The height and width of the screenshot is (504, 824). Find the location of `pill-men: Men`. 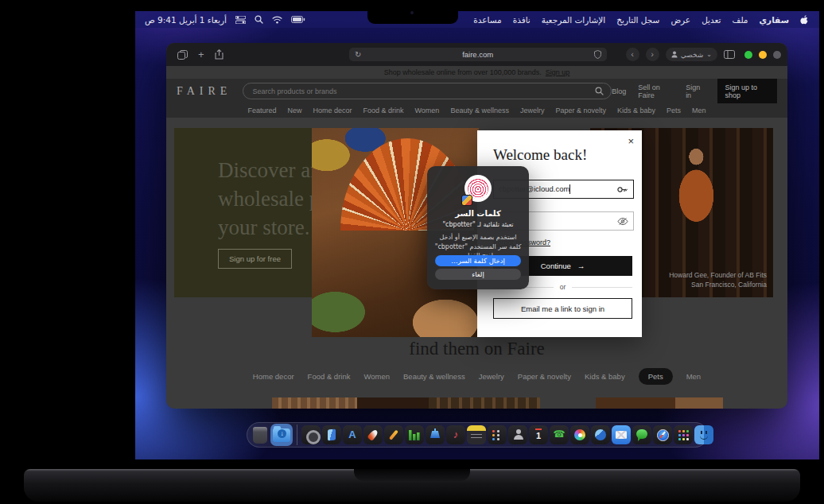

pill-men: Men is located at coordinates (694, 377).